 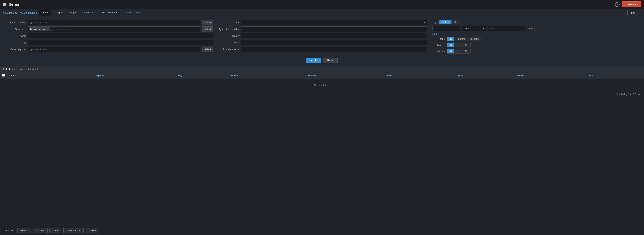 I want to click on filter-row-history: History, so click(x=322, y=36).